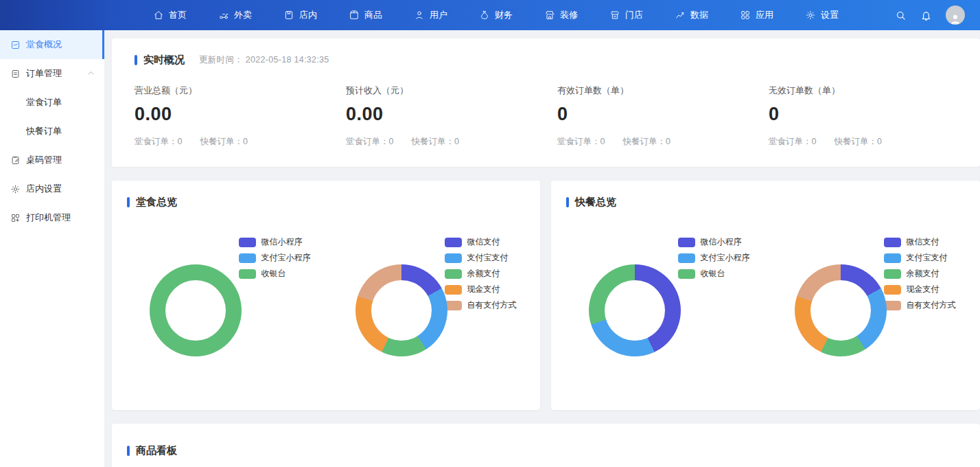  What do you see at coordinates (436, 283) in the screenshot?
I see `dine-in-payment-donut-chart: 微信支付支付宝支付余额支付现金支付自有支付方式` at bounding box center [436, 283].